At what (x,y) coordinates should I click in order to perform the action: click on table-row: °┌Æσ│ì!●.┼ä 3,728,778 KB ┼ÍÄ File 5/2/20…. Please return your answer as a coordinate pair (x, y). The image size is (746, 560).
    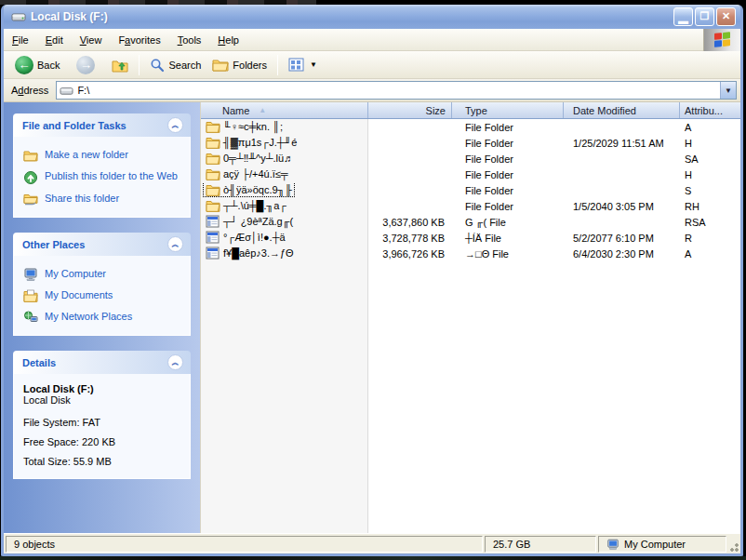
    Looking at the image, I should click on (471, 238).